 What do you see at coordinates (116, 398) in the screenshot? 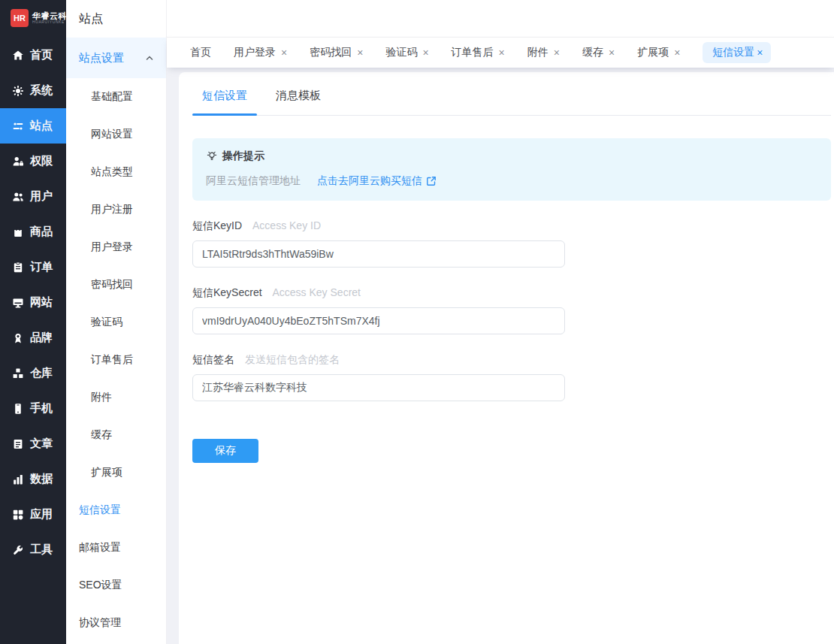
I see `menu-item-attachment: 附件` at bounding box center [116, 398].